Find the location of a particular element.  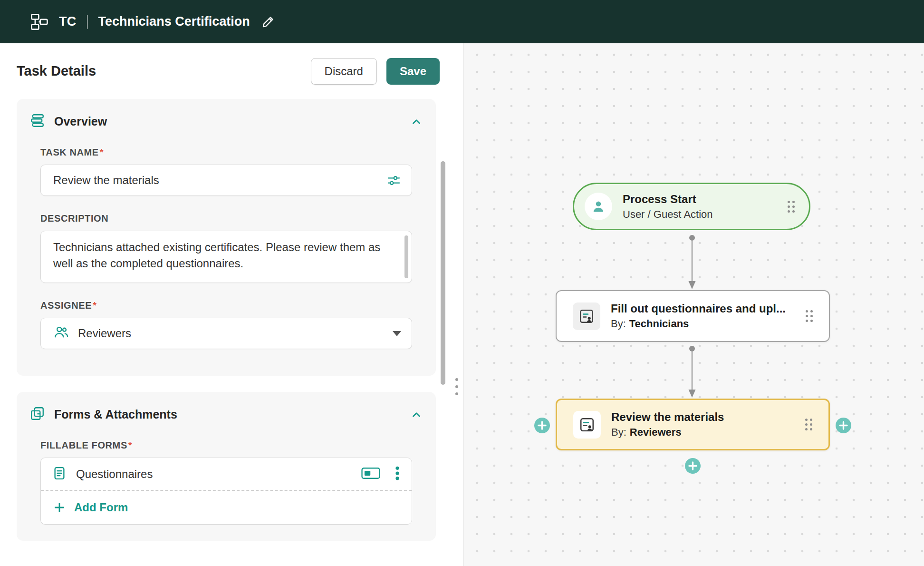

panel-title: Task Details is located at coordinates (56, 71).